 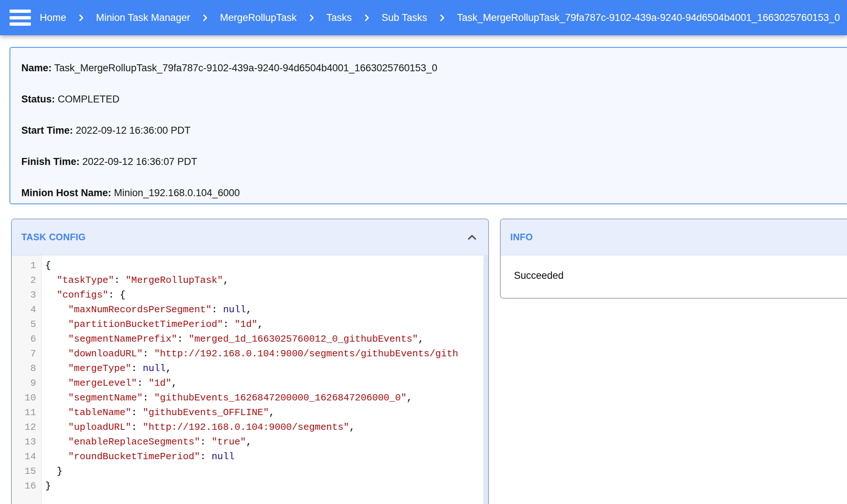 I want to click on code-text: "configs": {, so click(x=83, y=295).